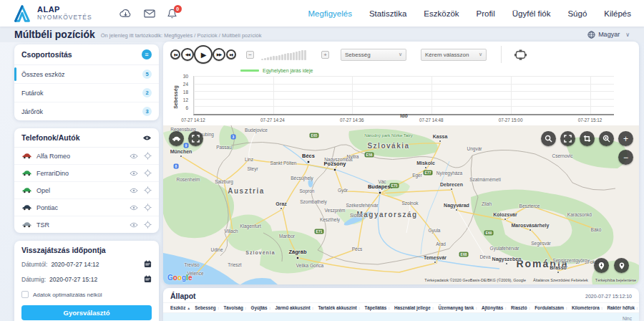 This screenshot has height=321, width=644. Describe the element at coordinates (150, 14) in the screenshot. I see `messages-icon` at that location.